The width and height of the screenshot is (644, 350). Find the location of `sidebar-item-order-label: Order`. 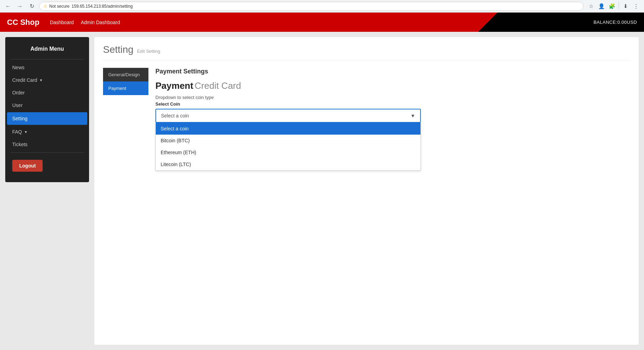

sidebar-item-order-label: Order is located at coordinates (19, 93).